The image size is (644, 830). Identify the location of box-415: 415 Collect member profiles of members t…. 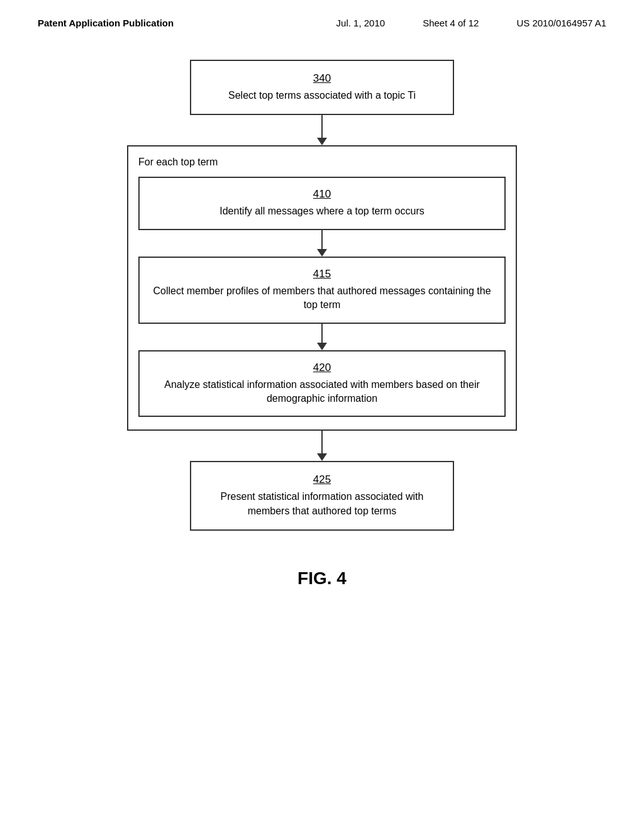
(322, 290).